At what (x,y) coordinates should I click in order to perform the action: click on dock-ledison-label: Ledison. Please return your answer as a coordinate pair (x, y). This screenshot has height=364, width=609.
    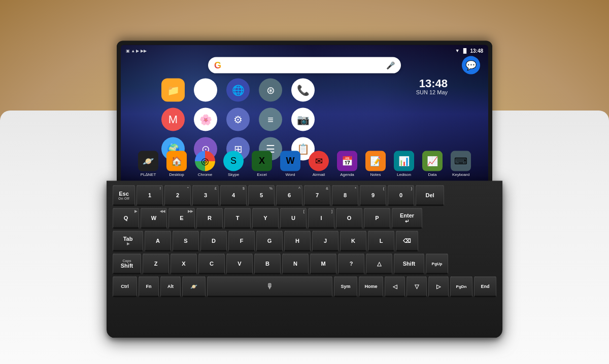
    Looking at the image, I should click on (404, 174).